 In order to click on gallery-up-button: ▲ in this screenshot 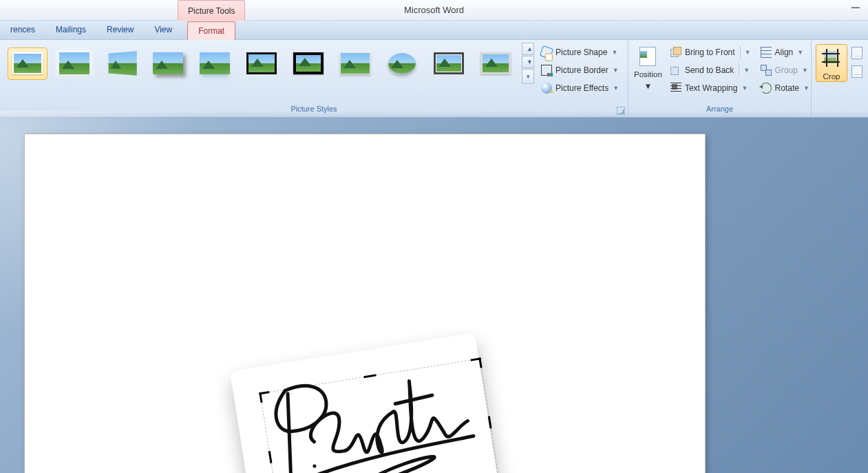, I will do `click(528, 49)`.